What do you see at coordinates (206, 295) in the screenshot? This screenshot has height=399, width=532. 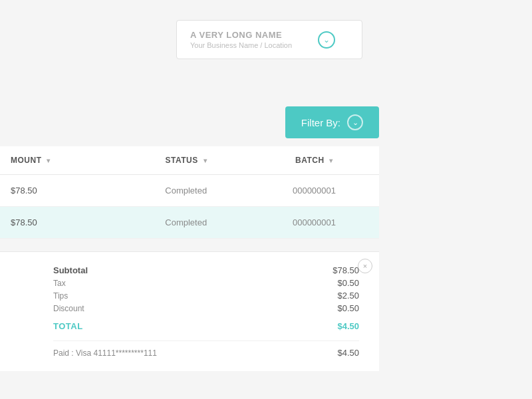 I see `tips-row: Tips $2.50` at bounding box center [206, 295].